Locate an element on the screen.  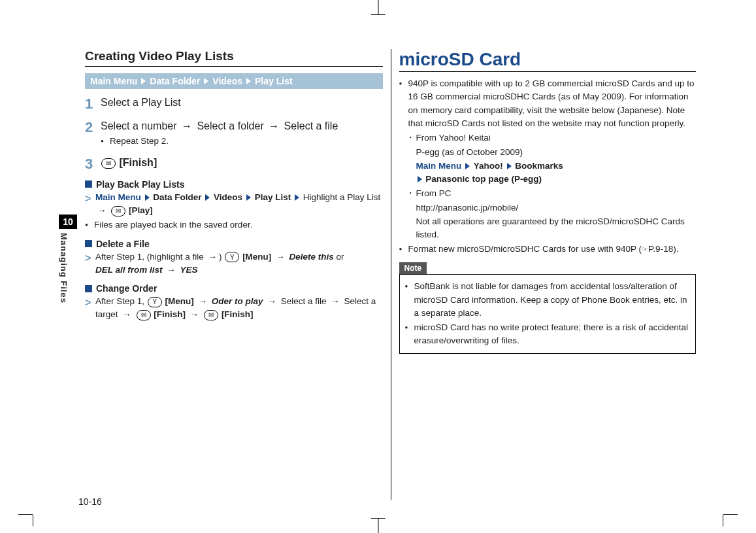
step-text: Select a folder is located at coordinates (230, 126).